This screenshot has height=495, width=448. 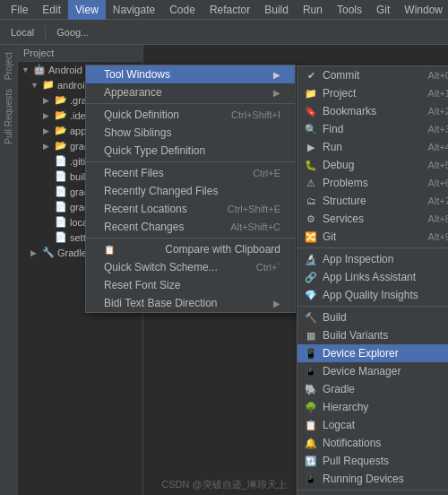 What do you see at coordinates (9, 270) in the screenshot?
I see `side-strip: Project Pull Requests` at bounding box center [9, 270].